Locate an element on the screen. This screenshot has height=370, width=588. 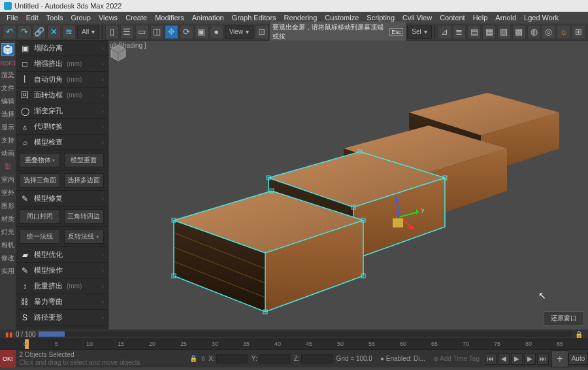
ok-button: OK! is located at coordinates (8, 358).